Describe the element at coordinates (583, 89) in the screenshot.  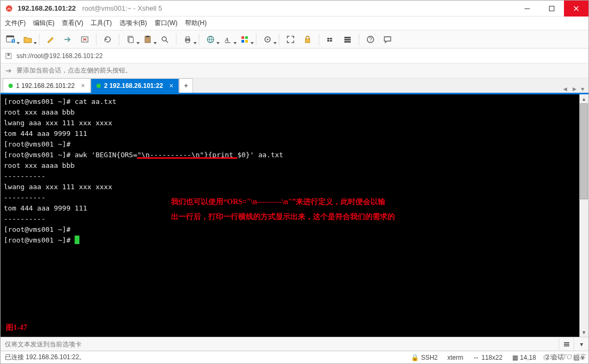
I see `tab-list-icon: ▾` at that location.